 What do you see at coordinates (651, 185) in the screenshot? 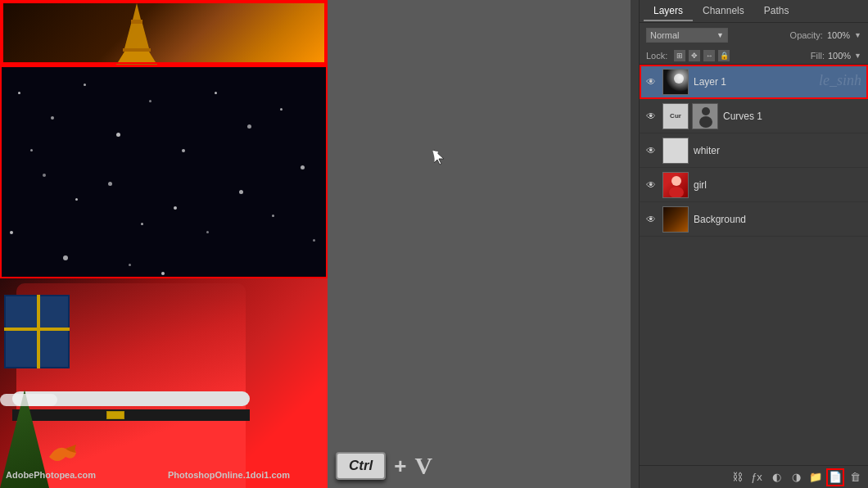
I see `layer-eye-girl: 👁` at bounding box center [651, 185].